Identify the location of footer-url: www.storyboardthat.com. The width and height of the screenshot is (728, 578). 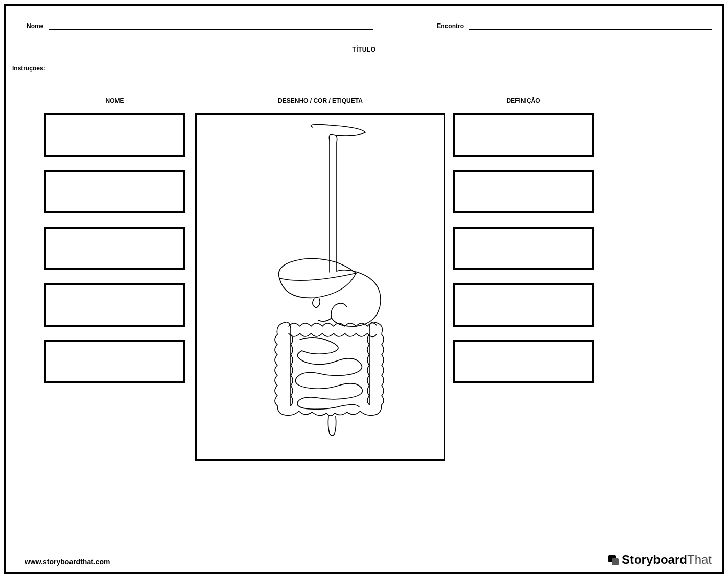
(67, 562).